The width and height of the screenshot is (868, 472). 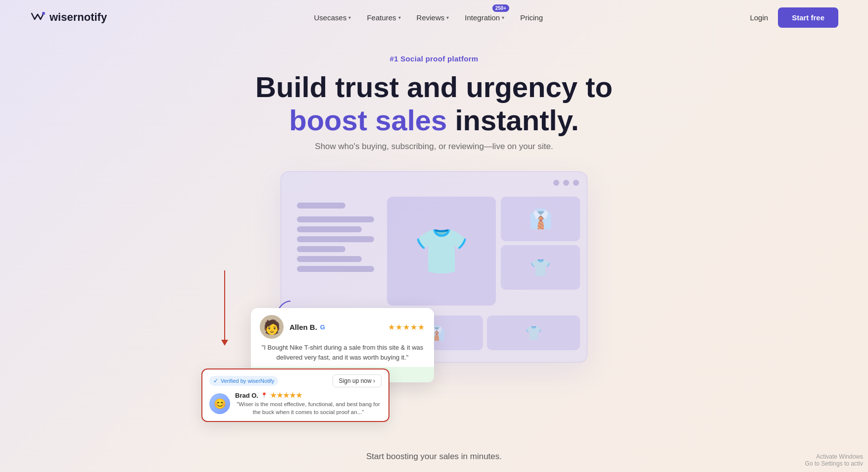 What do you see at coordinates (540, 219) in the screenshot?
I see `shirt-icon-white: 👔` at bounding box center [540, 219].